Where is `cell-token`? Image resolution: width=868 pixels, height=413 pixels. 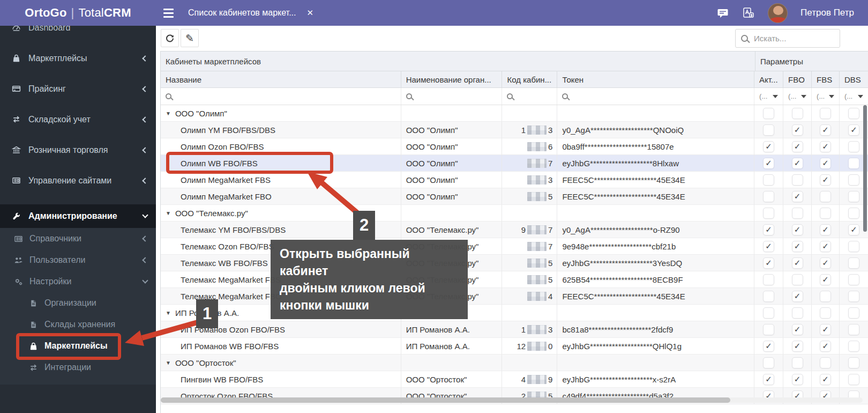 cell-token is located at coordinates (656, 313).